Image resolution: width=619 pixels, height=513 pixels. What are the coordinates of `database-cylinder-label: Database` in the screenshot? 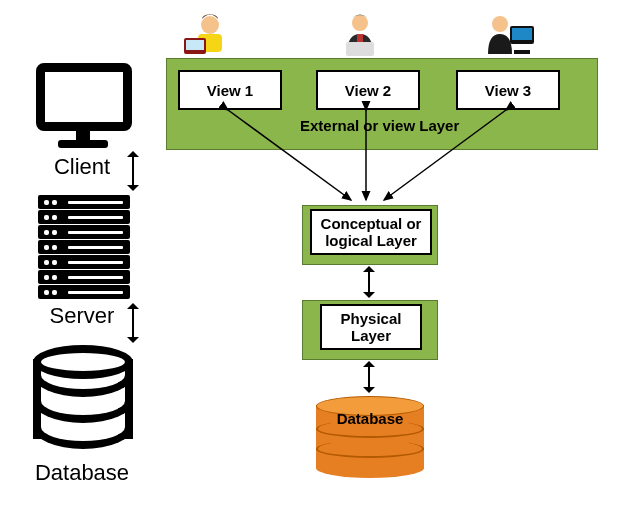 It's located at (370, 418).